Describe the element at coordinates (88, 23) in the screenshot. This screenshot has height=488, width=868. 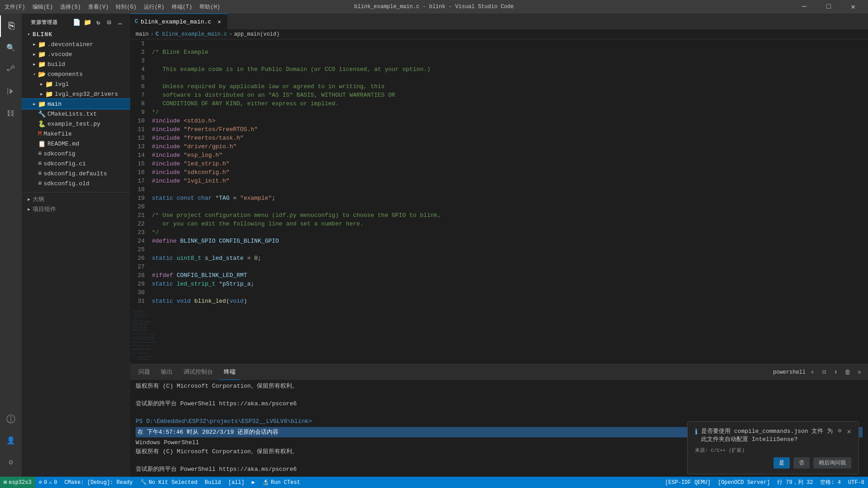
I see `new-folder-button: 📁` at that location.